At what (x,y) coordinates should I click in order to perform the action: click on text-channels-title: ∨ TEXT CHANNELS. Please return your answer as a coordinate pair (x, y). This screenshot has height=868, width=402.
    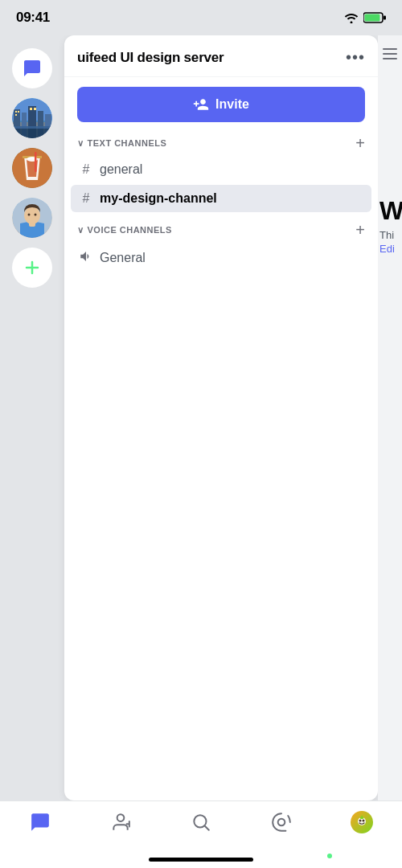
    Looking at the image, I should click on (122, 143).